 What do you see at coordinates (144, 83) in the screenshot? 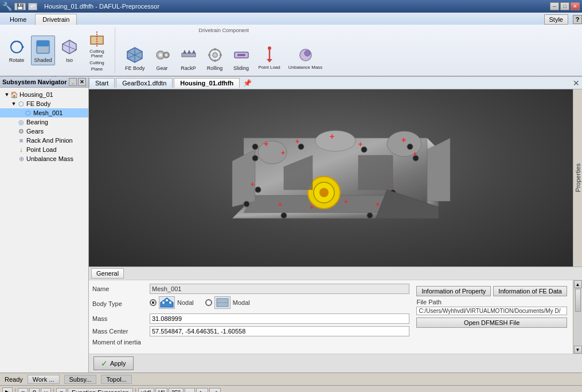
I see `tab-gearbox1: GearBox1.dfdtn` at bounding box center [144, 83].